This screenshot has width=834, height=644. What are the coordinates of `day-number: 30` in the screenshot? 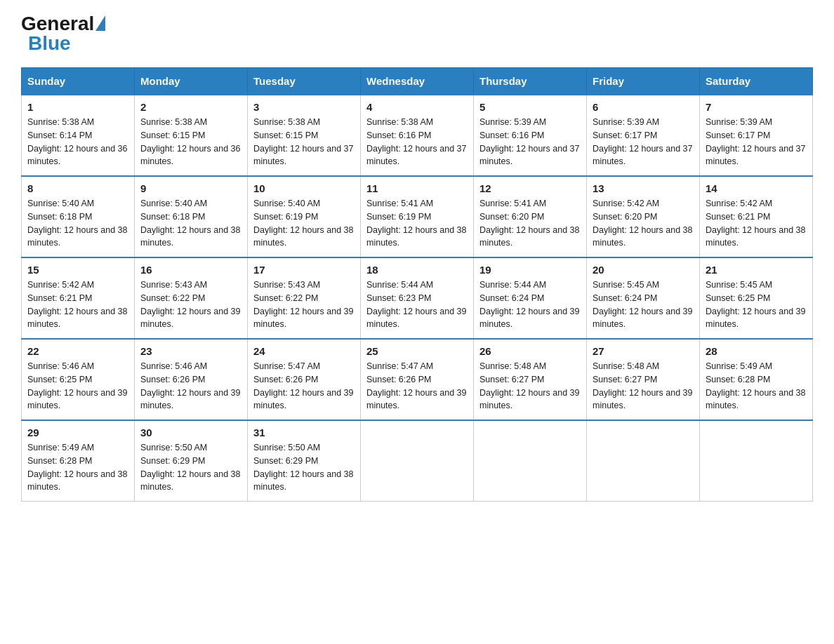 It's located at (191, 432).